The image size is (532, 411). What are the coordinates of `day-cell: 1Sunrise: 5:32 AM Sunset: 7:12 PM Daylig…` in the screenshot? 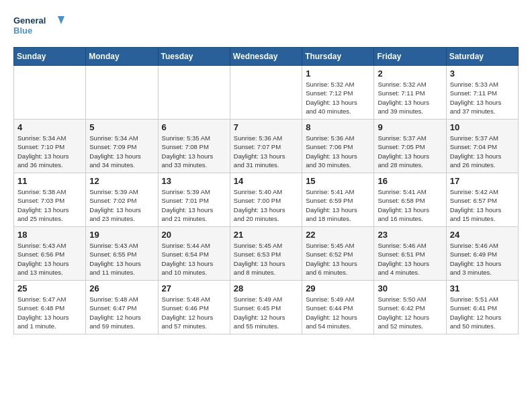 It's located at (339, 93).